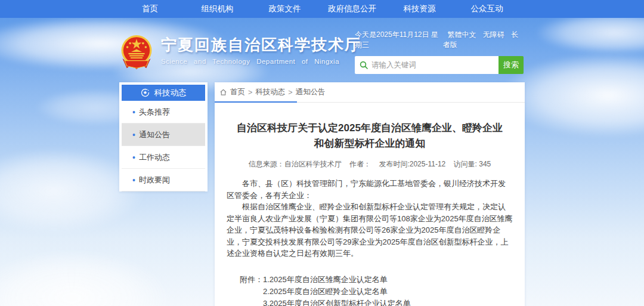 Image resolution: width=644 pixels, height=306 pixels. Describe the element at coordinates (511, 65) in the screenshot. I see `search-button: 搜索` at that location.